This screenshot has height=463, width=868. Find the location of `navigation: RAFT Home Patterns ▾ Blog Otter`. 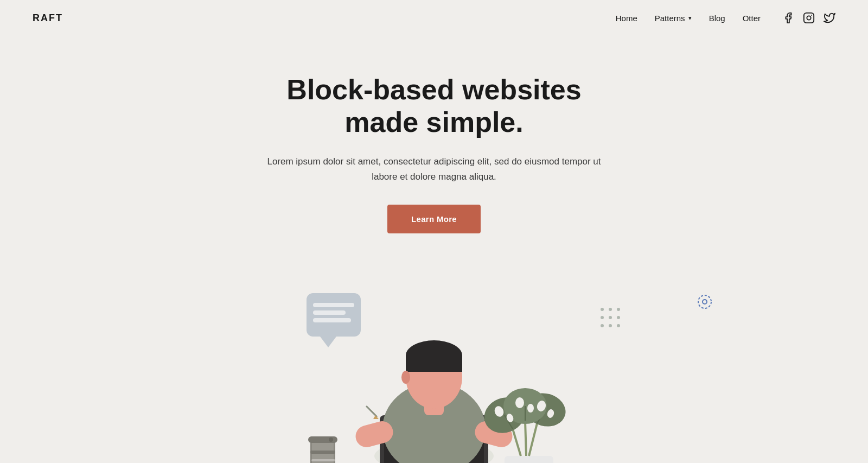

navigation: RAFT Home Patterns ▾ Blog Otter is located at coordinates (434, 18).